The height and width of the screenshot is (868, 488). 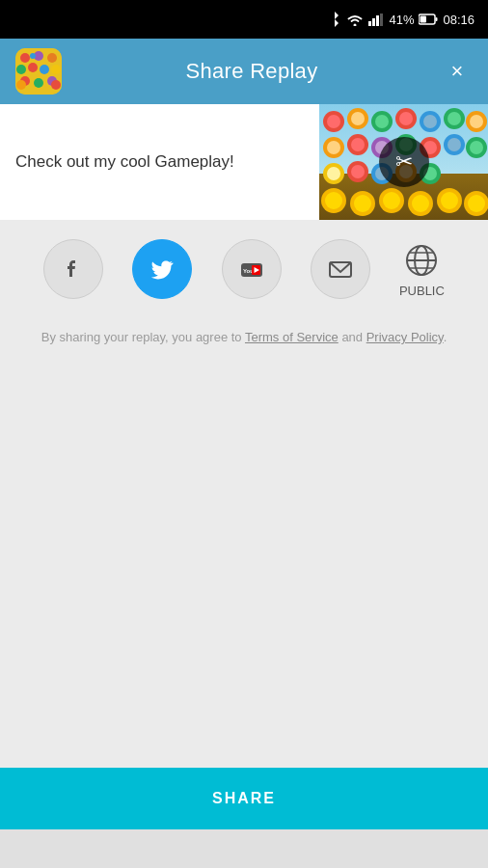 I want to click on email-circle, so click(x=340, y=269).